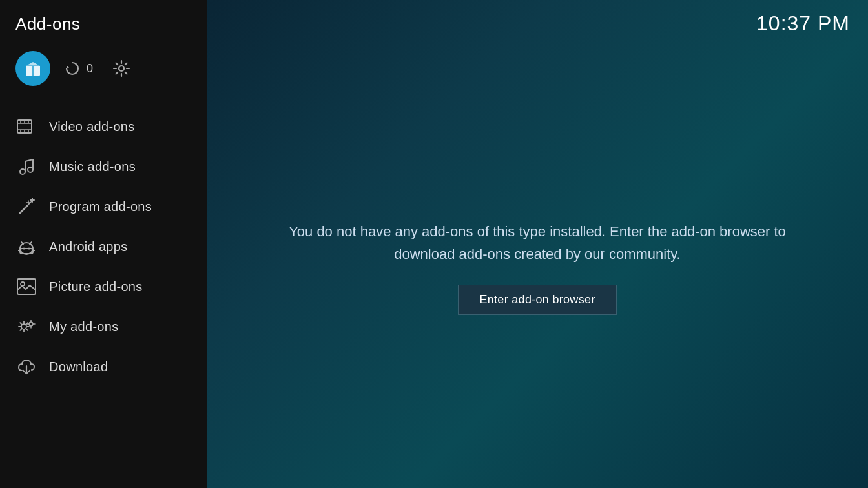 The height and width of the screenshot is (488, 868). What do you see at coordinates (26, 167) in the screenshot?
I see `music-icon` at bounding box center [26, 167].